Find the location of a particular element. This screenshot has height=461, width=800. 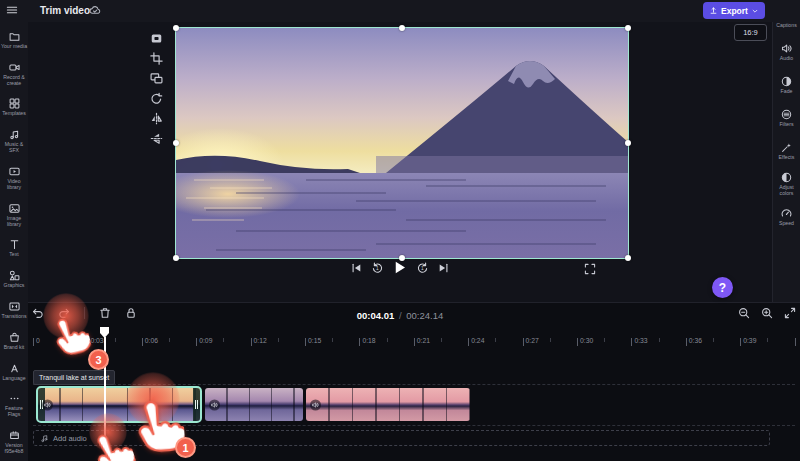

skip-to-start-button is located at coordinates (357, 268).